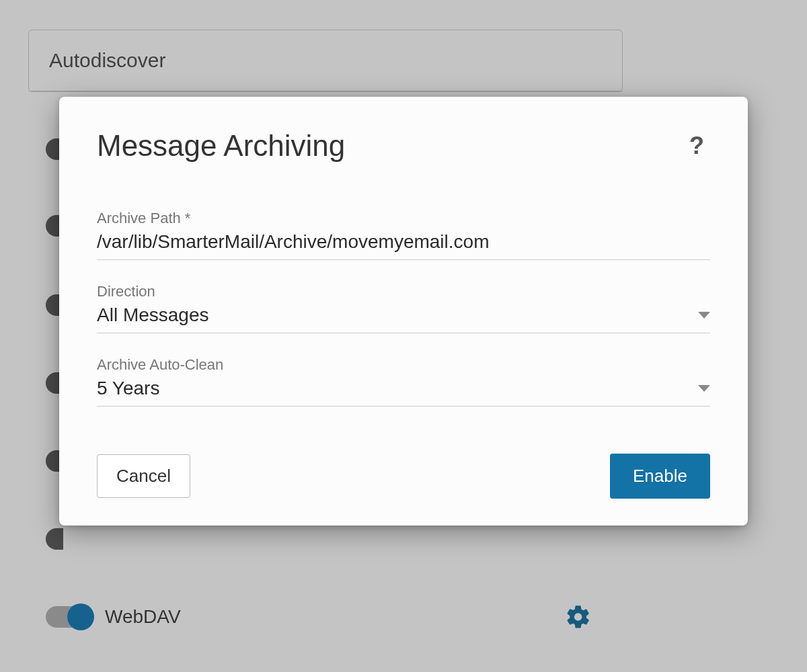  What do you see at coordinates (404, 365) in the screenshot?
I see `auto-clean-label: Archive Auto-Clean` at bounding box center [404, 365].